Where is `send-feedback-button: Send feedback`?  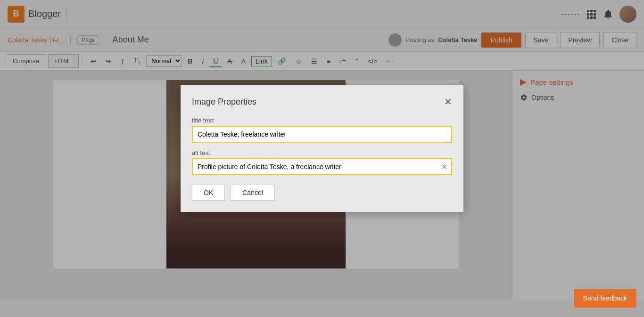
send-feedback-button: Send feedback is located at coordinates (605, 298).